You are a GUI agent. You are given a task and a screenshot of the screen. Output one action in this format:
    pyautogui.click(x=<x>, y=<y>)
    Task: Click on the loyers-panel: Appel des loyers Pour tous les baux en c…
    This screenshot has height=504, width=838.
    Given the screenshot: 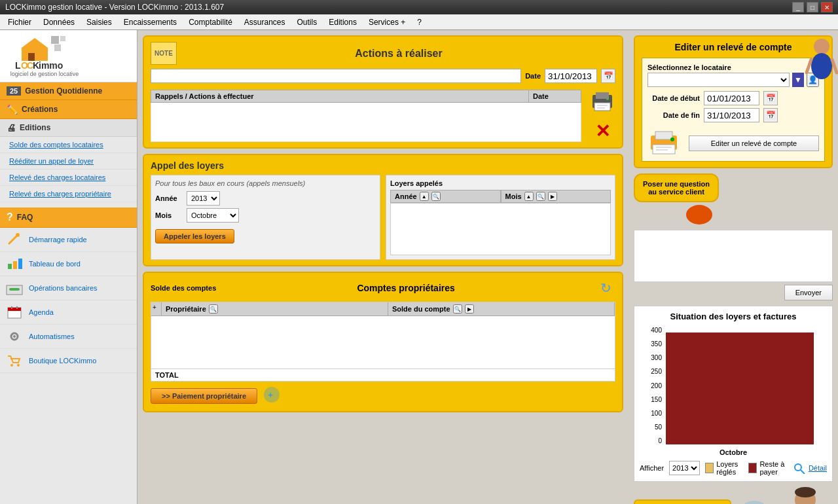 What is the action you would take?
    pyautogui.click(x=383, y=210)
    